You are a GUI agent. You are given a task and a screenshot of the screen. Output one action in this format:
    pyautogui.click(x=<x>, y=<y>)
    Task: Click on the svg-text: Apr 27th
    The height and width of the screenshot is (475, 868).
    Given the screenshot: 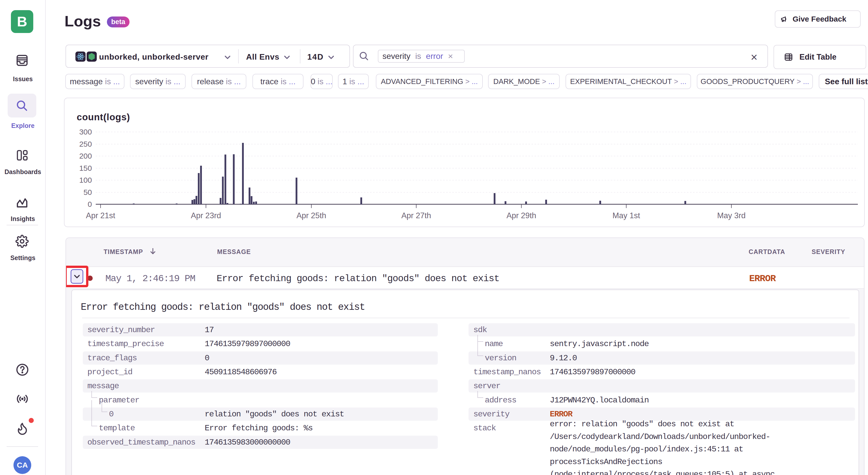 What is the action you would take?
    pyautogui.click(x=416, y=215)
    